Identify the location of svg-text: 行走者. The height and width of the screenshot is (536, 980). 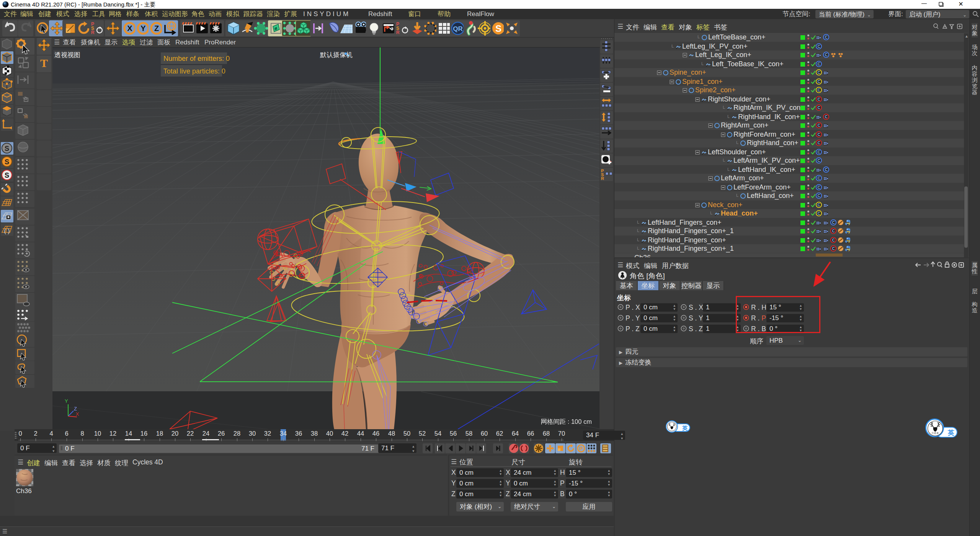
(935, 433).